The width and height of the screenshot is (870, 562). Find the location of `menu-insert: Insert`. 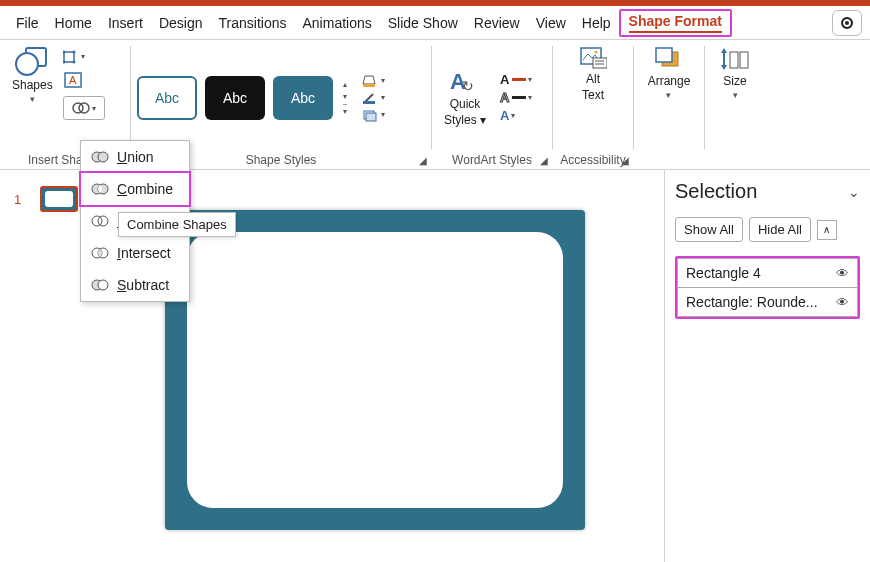

menu-insert: Insert is located at coordinates (126, 23).